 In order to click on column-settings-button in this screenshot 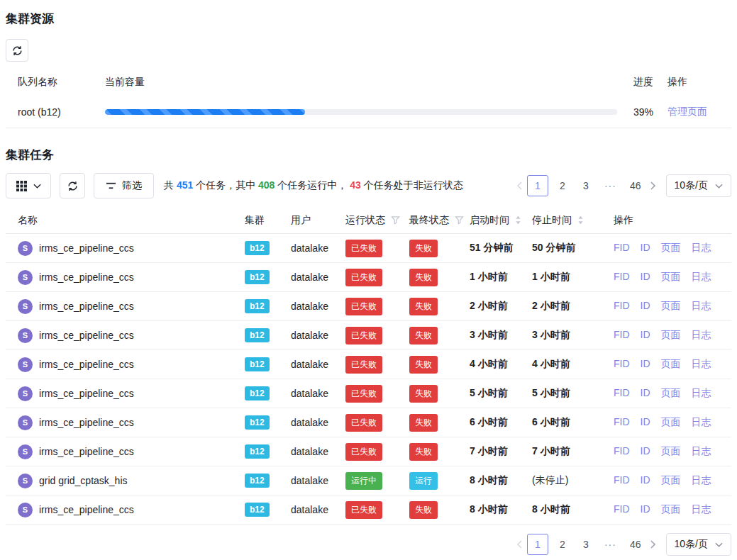, I will do `click(28, 186)`.